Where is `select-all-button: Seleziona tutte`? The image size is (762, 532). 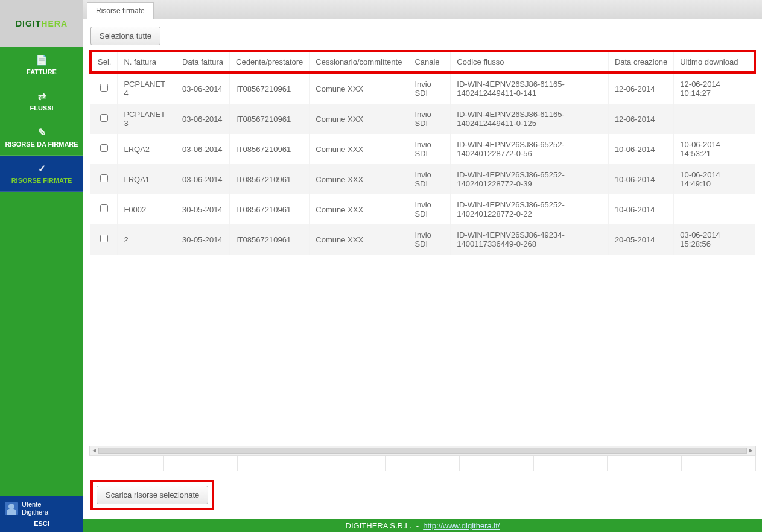 select-all-button: Seleziona tutte is located at coordinates (125, 36).